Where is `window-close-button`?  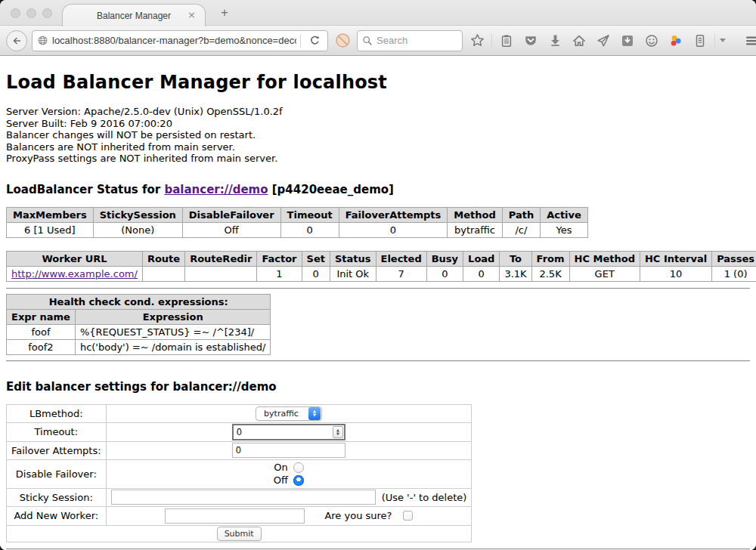 window-close-button is located at coordinates (15, 14).